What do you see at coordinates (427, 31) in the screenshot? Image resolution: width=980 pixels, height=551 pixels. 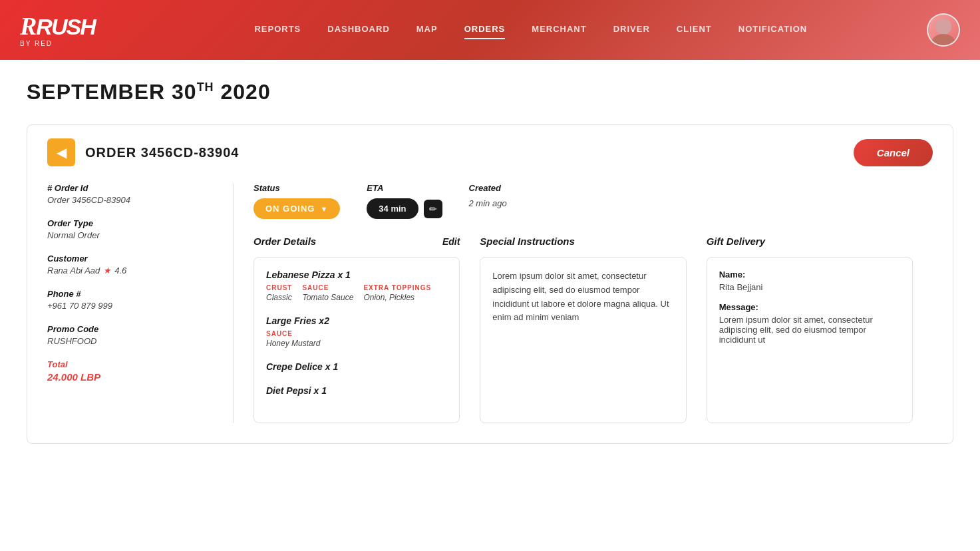 I see `nav-map: MAP` at bounding box center [427, 31].